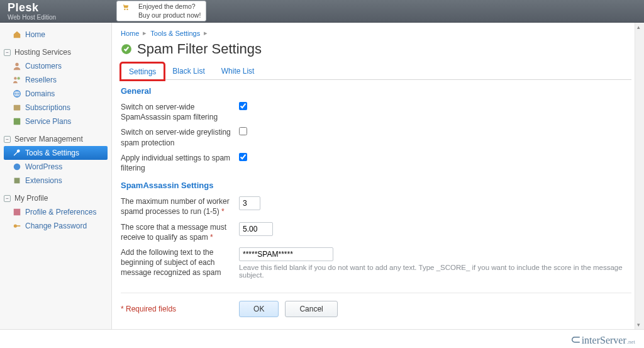  Describe the element at coordinates (17, 181) in the screenshot. I see `puzzle-icon` at that location.